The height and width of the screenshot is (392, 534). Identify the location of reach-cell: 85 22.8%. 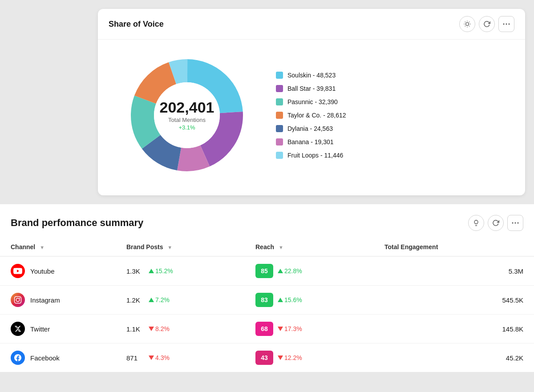
(309, 271).